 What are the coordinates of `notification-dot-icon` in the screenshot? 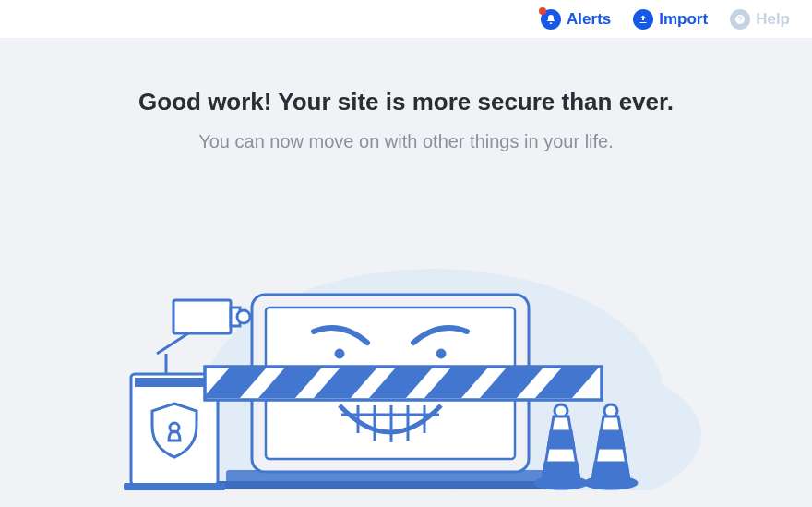 It's located at (543, 11).